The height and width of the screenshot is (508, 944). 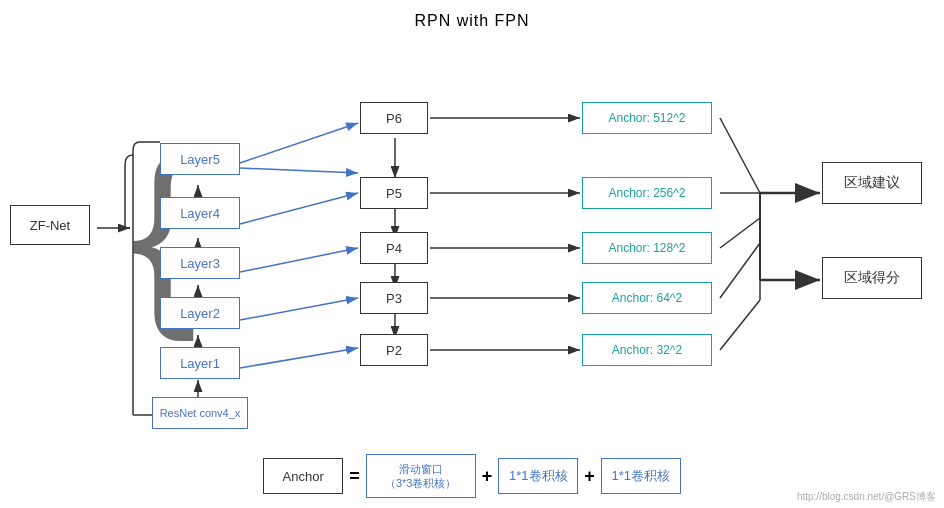 What do you see at coordinates (394, 193) in the screenshot?
I see `p5-box: P5` at bounding box center [394, 193].